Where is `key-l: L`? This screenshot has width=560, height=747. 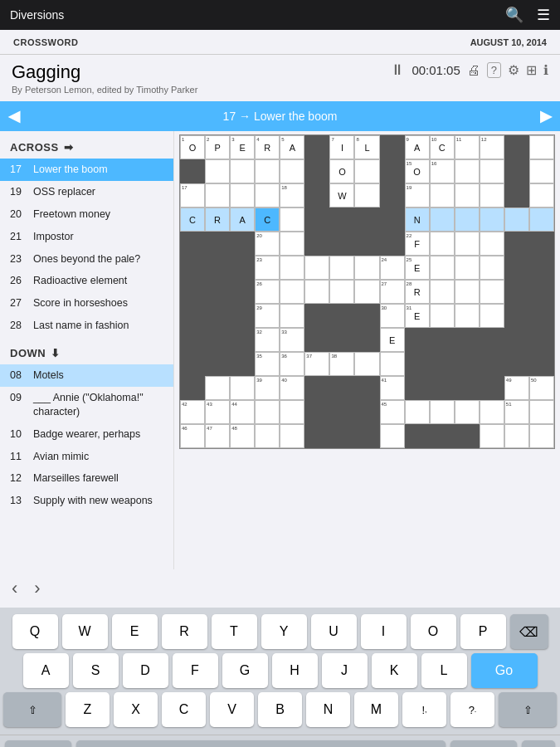
key-l: L is located at coordinates (445, 671).